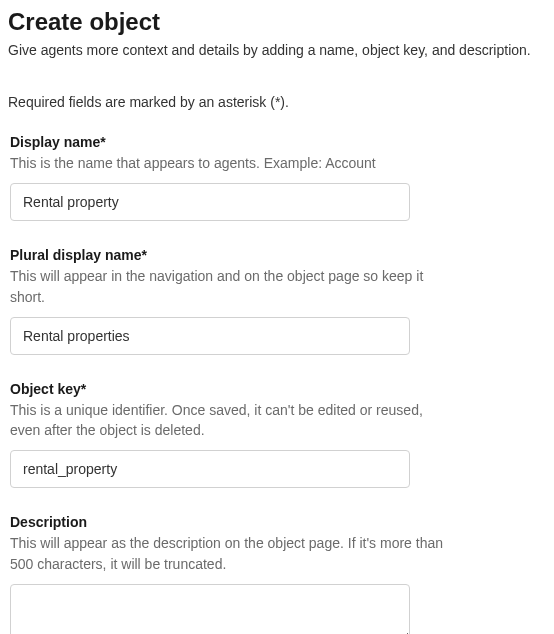 This screenshot has height=634, width=554. Describe the element at coordinates (278, 255) in the screenshot. I see `plural-display-name-label: Plural display name*` at that location.